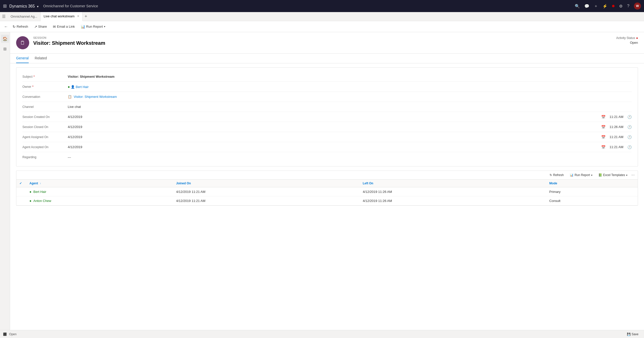 The image size is (644, 338). I want to click on sidebar-record-icon: ⊞, so click(5, 49).